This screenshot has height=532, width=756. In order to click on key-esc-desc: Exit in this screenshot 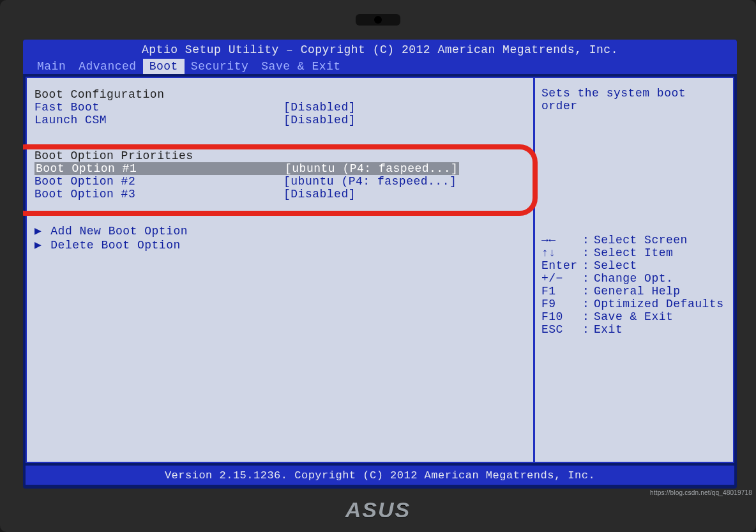, I will do `click(660, 330)`.